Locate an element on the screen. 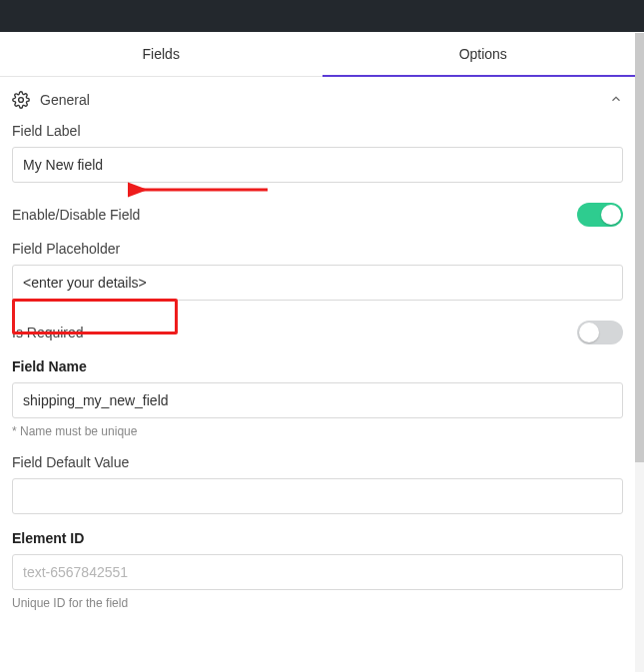 This screenshot has height=672, width=644. tab-options-label: Options is located at coordinates (483, 54).